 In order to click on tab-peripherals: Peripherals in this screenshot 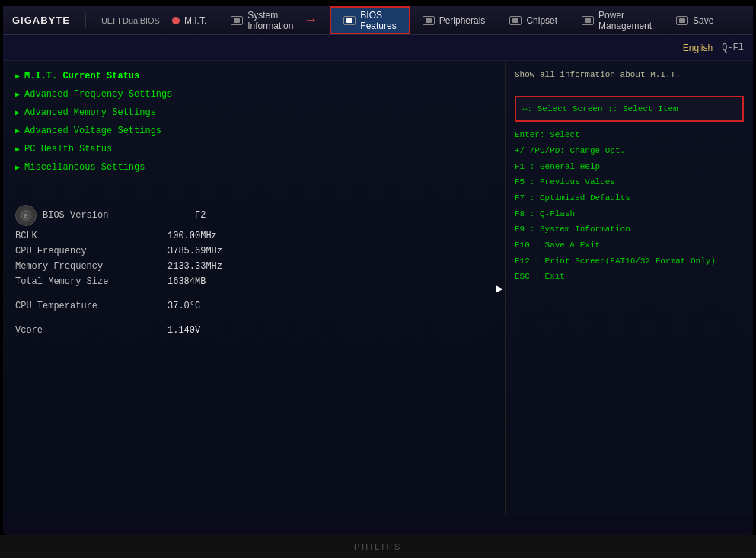, I will do `click(454, 20)`.